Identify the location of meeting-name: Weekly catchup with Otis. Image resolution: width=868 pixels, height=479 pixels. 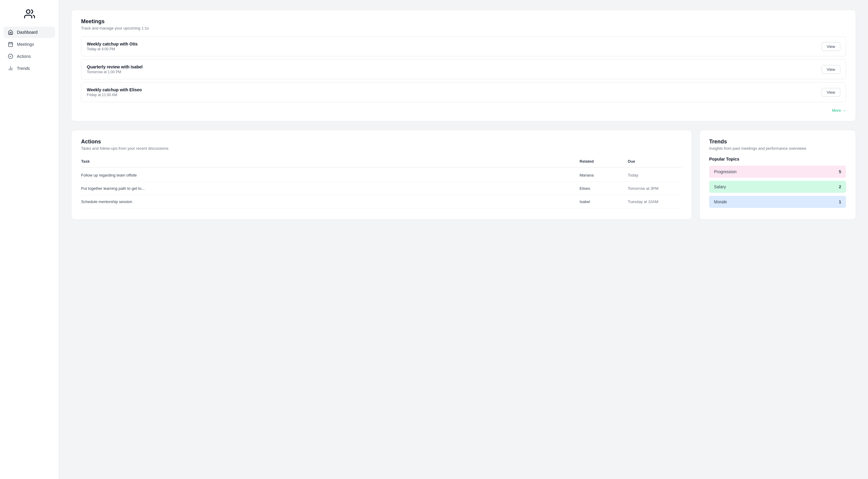
(113, 44).